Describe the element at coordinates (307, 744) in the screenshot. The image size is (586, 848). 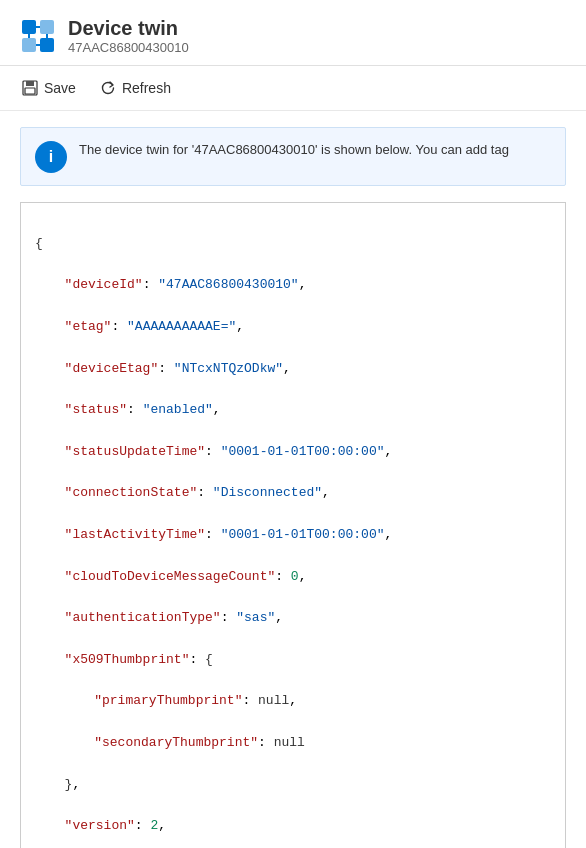
I see `json-secondaryThumb: "secondaryThumbprint": null` at that location.